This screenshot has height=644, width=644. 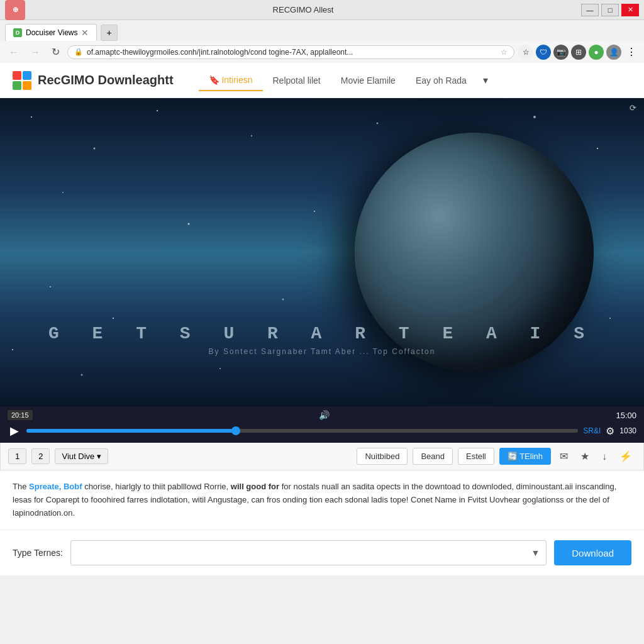 I want to click on controls-top: 20:15 🔊 15:00, so click(x=322, y=415).